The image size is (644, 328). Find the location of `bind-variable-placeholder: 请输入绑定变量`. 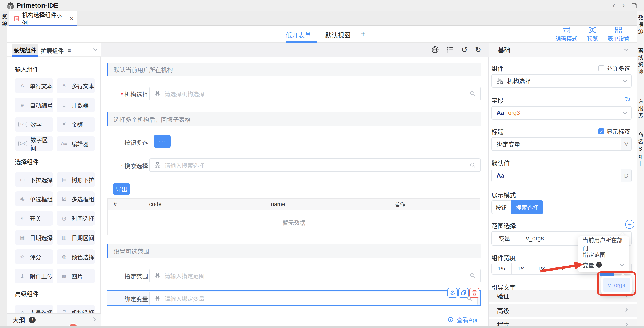

bind-variable-placeholder: 请输入绑定变量 is located at coordinates (314, 299).